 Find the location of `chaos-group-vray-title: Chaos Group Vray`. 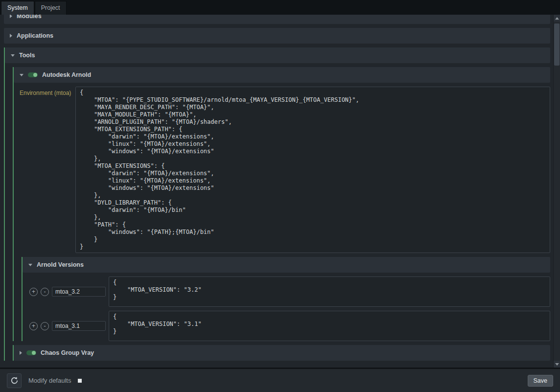

chaos-group-vray-title: Chaos Group Vray is located at coordinates (68, 353).